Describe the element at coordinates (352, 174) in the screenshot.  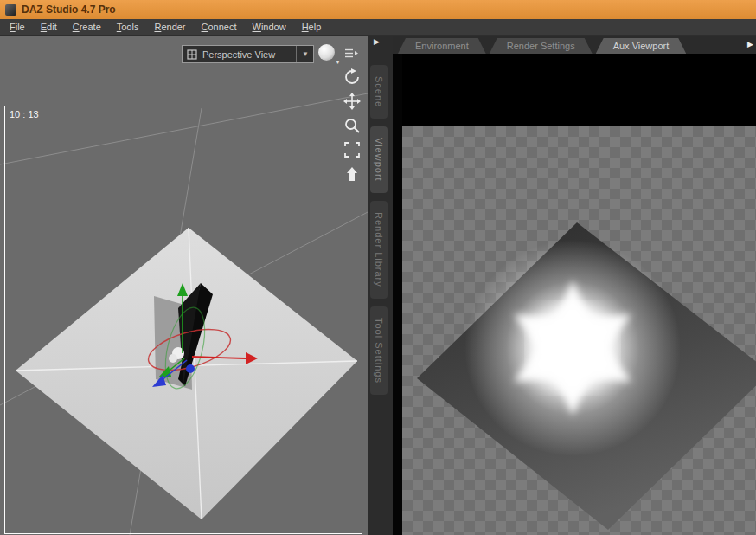
I see `camera-reset-icon` at that location.